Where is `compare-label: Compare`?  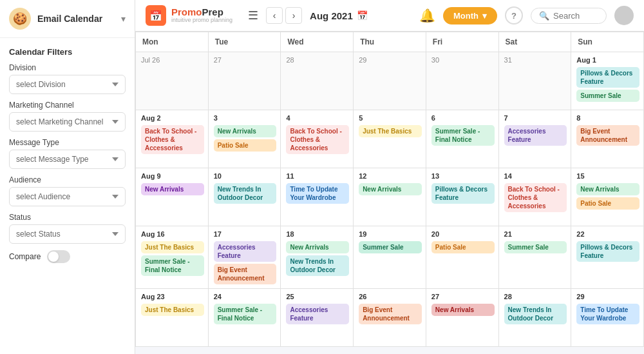 compare-label: Compare is located at coordinates (24, 257).